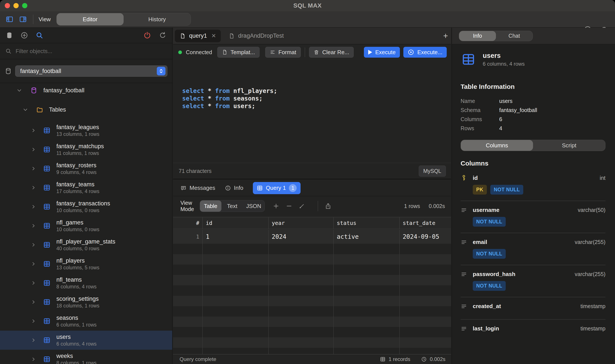 The height and width of the screenshot is (364, 615). I want to click on view-mode-option: Table, so click(211, 206).